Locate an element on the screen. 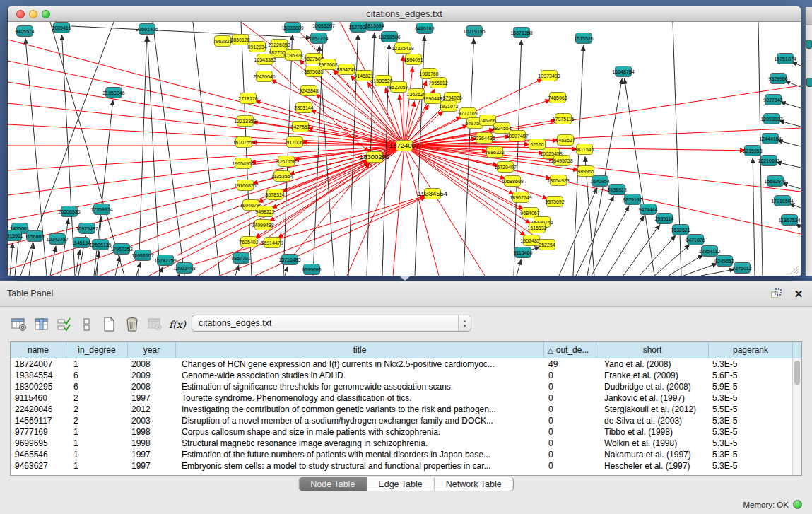  graph-node: 3824554 is located at coordinates (502, 128).